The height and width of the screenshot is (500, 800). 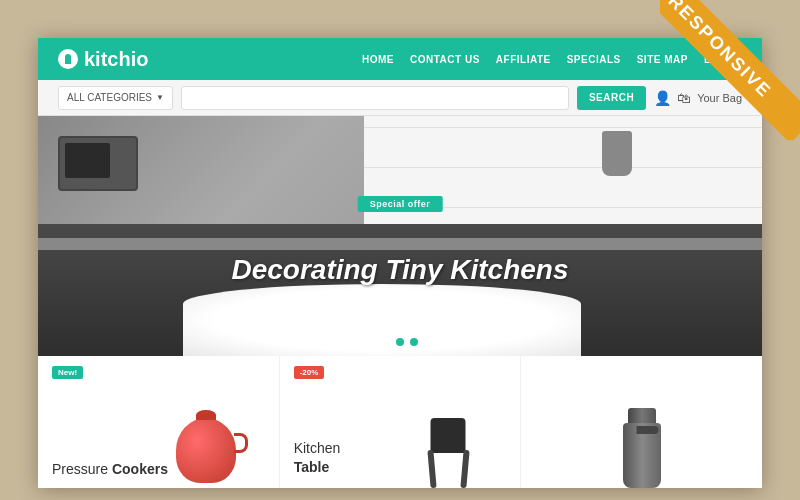 I want to click on category-label: ALL CATEGORIES, so click(x=110, y=98).